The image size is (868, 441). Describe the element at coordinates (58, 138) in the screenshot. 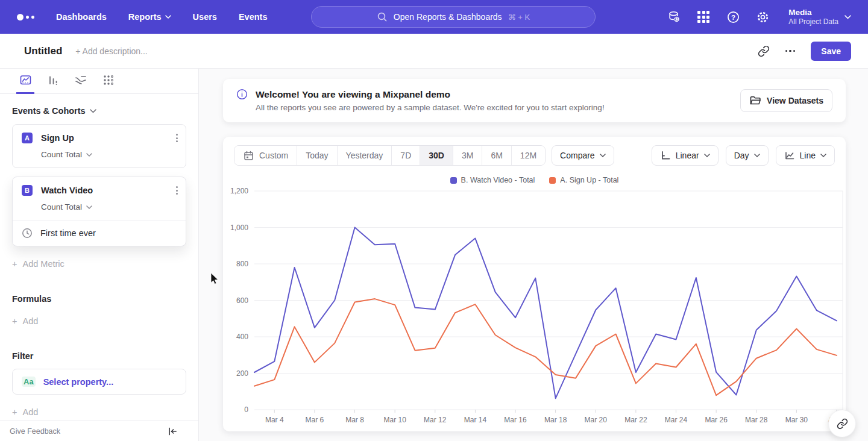

I see `metric-name: Sign Up` at that location.